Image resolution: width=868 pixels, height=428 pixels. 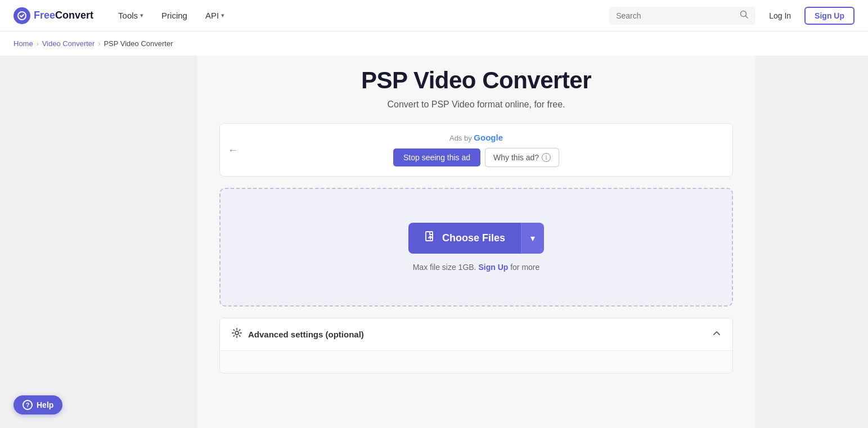 I want to click on search-icon, so click(x=744, y=16).